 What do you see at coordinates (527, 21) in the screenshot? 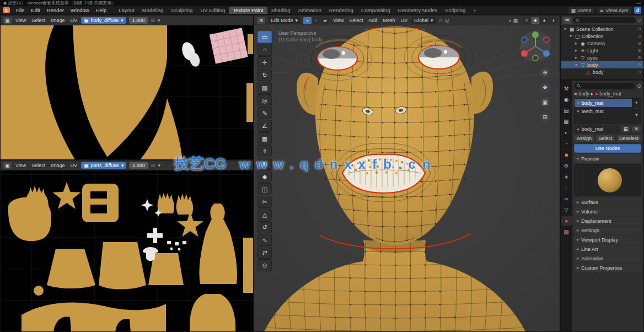
I see `shading-wireframe: ○` at bounding box center [527, 21].